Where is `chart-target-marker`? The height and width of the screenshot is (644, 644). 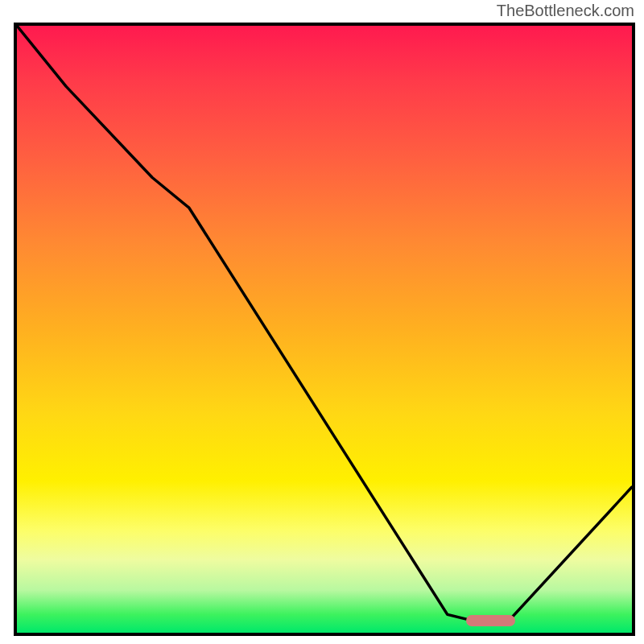
chart-target-marker is located at coordinates (491, 621).